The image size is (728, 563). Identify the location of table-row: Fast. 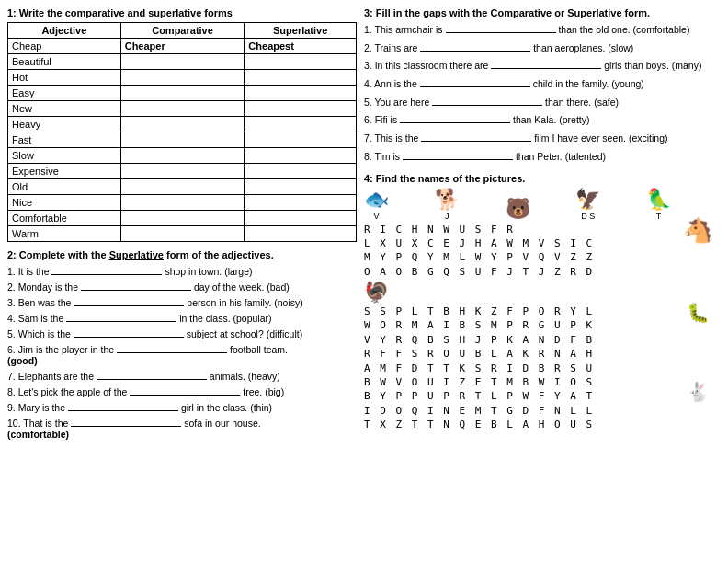
(64, 140).